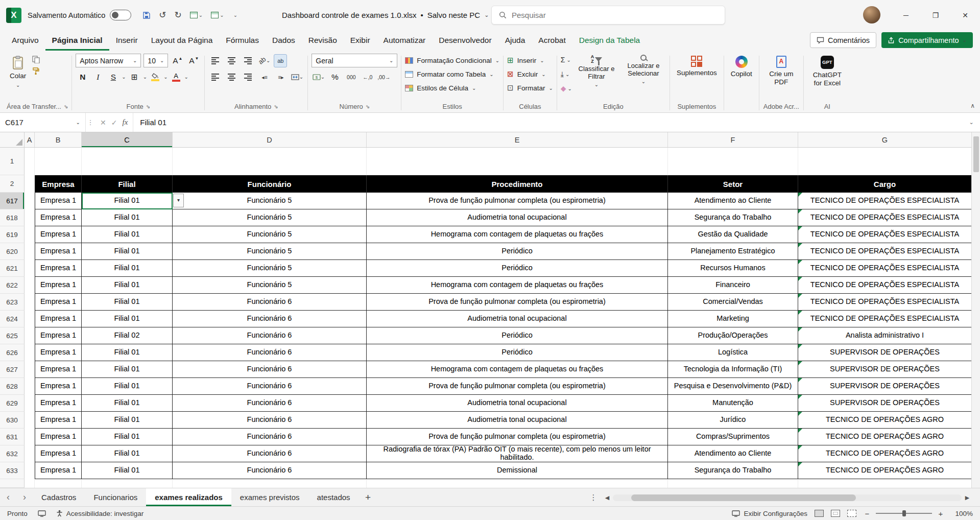  I want to click on cancel-icon: ✕, so click(103, 123).